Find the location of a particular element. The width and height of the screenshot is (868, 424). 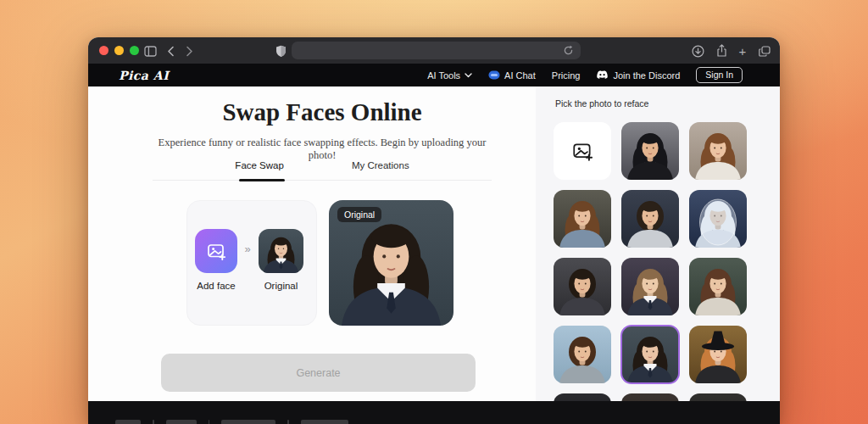

share-icon is located at coordinates (721, 51).